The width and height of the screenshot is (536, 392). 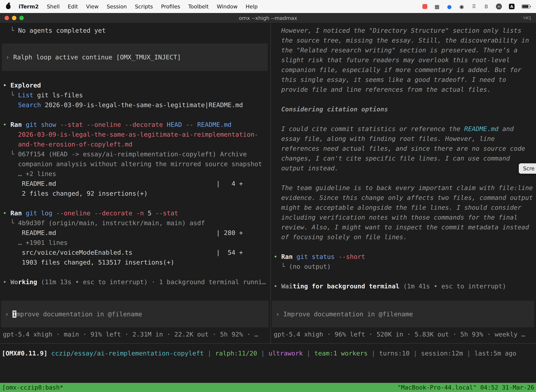 What do you see at coordinates (29, 7) in the screenshot?
I see `menu-item-iterm2: iTerm2` at bounding box center [29, 7].